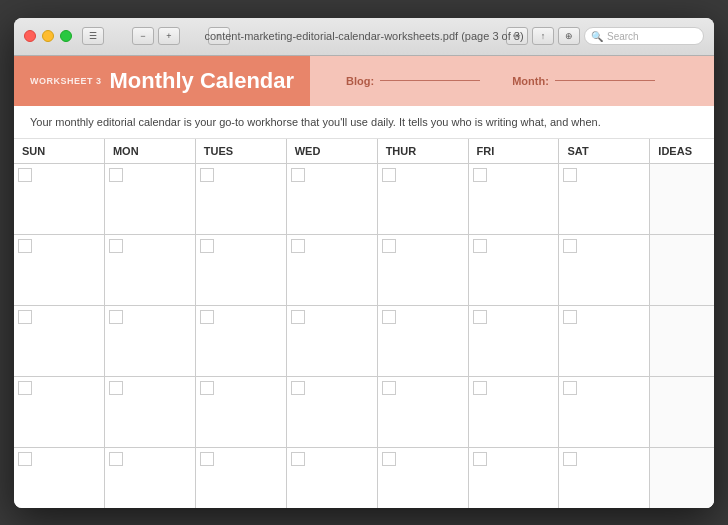 The height and width of the screenshot is (525, 728). Describe the element at coordinates (605, 80) in the screenshot. I see `month-line` at that location.